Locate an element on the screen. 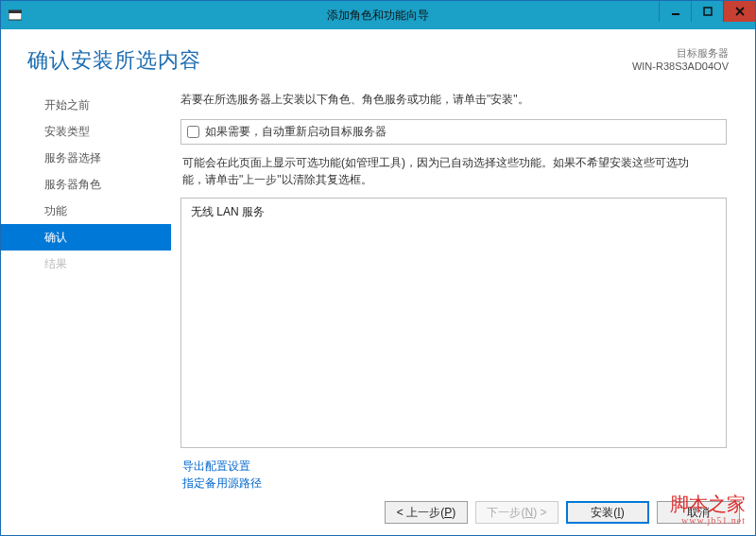 Image resolution: width=756 pixels, height=536 pixels. header: 确认安装所选内容 目标服务器 WIN-R38S3AD04OV is located at coordinates (378, 57).